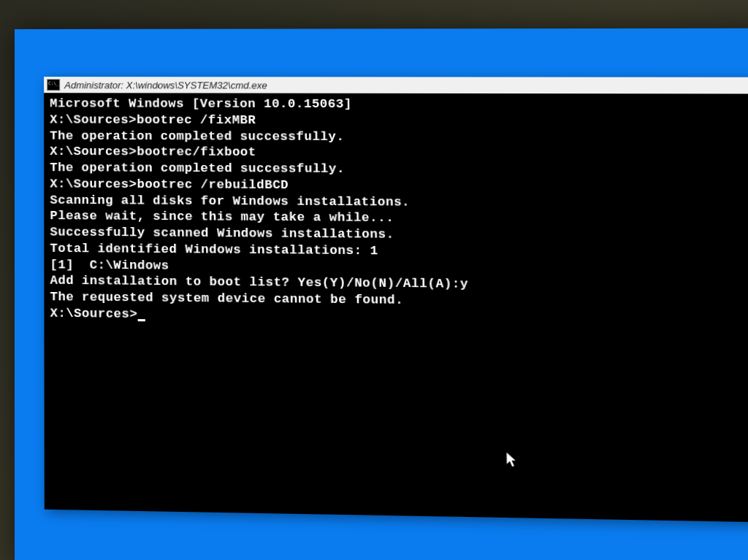  What do you see at coordinates (396, 85) in the screenshot?
I see `window-titlebar: Administrator: X:\windows\SYSTEM32\cmd.e…` at bounding box center [396, 85].